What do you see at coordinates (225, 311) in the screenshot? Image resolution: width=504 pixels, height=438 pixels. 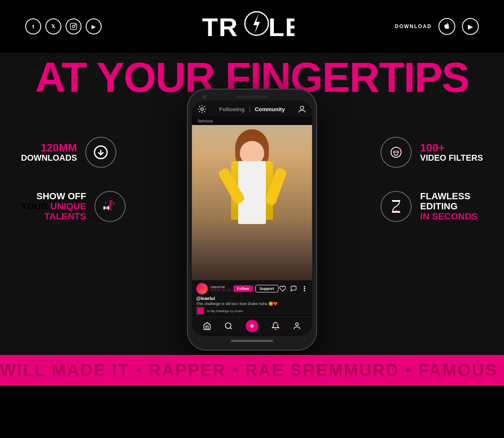 I see `music-info: In My Feelings by Drake` at bounding box center [225, 311].